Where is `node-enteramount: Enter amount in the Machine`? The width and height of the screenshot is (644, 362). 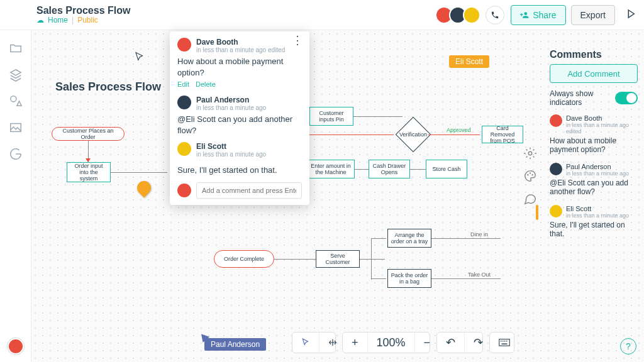 node-enteramount: Enter amount in the Machine is located at coordinates (331, 169).